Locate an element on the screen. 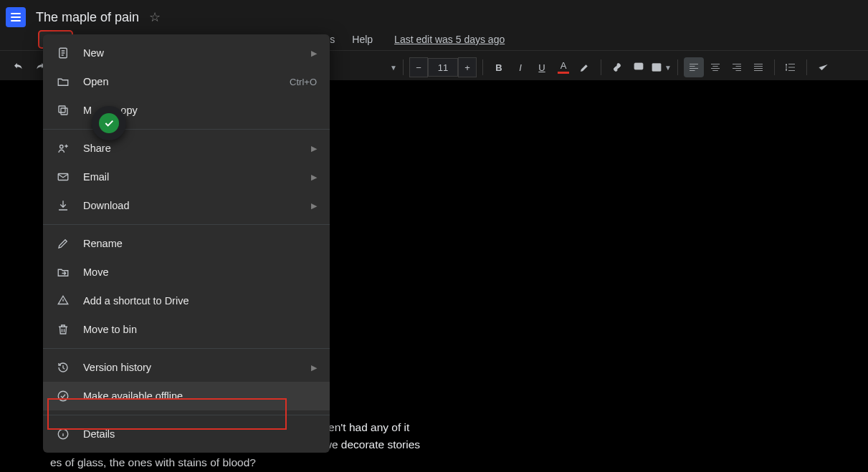 This screenshot has width=868, height=472. check-circle-icon is located at coordinates (109, 123).